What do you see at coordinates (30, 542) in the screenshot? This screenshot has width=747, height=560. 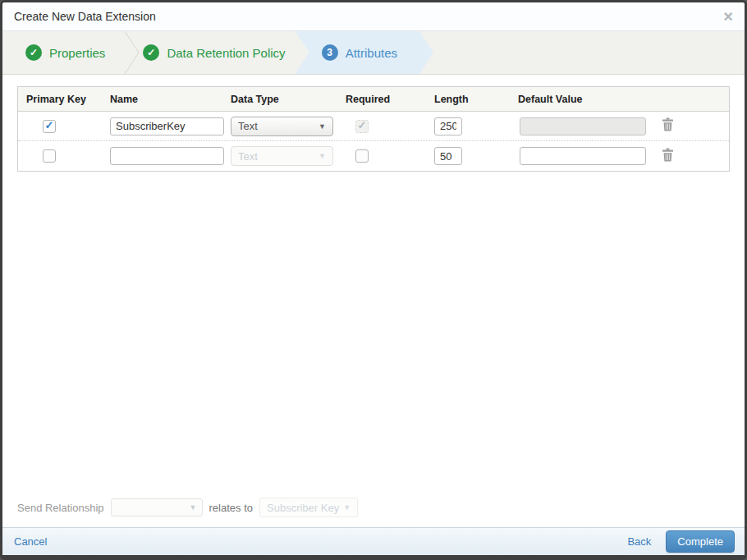 I see `cancel-link: Cancel` at bounding box center [30, 542].